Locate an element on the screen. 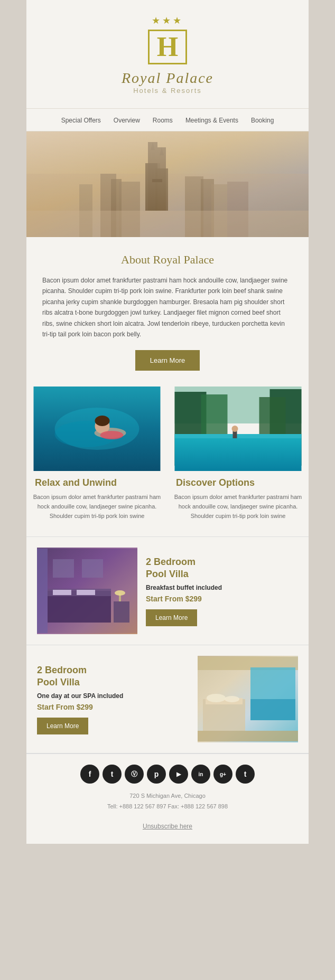  relax-card-title: Relax and Unwind is located at coordinates (97, 483).